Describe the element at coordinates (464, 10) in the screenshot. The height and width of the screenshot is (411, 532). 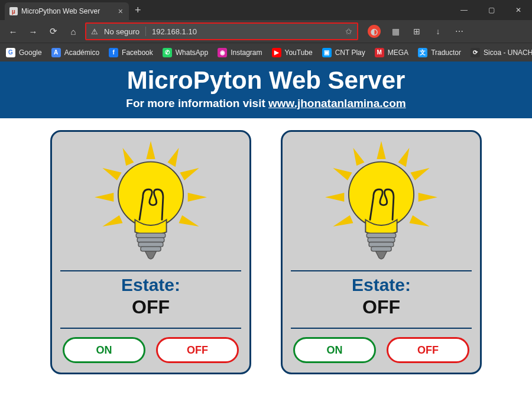
I see `window-minimize-button: ―` at that location.